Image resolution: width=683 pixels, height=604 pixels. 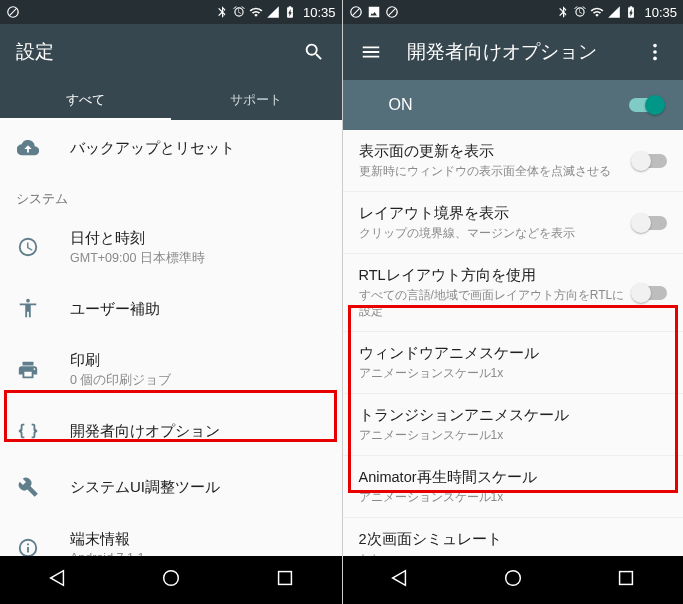 I want to click on search-icon, so click(x=314, y=52).